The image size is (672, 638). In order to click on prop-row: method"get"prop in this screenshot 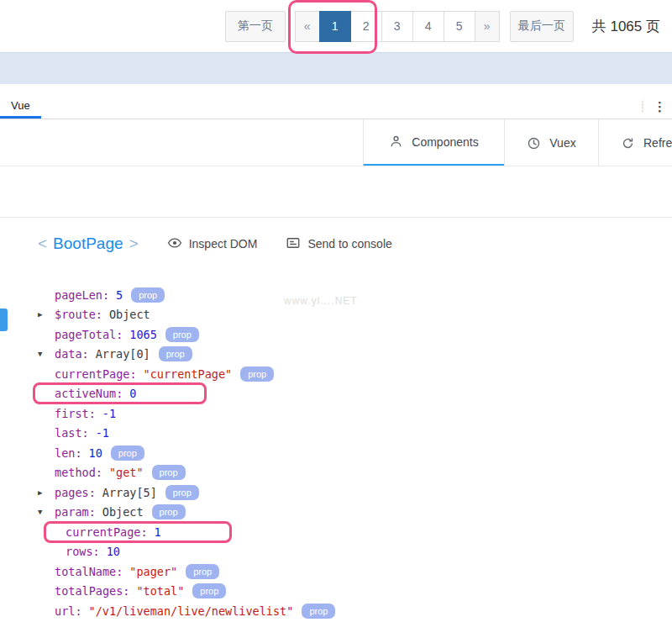, I will do `click(354, 473)`.